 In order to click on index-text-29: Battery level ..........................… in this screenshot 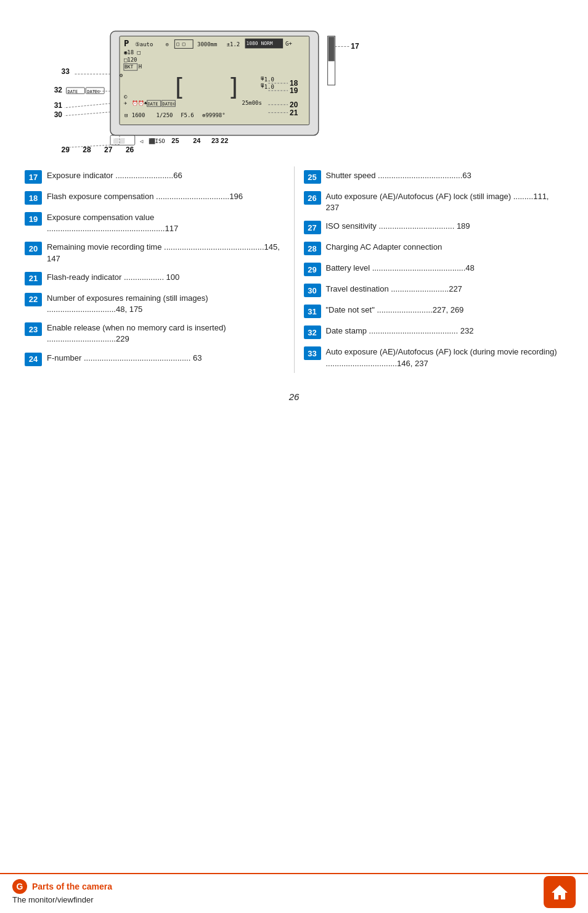, I will do `click(445, 268)`.